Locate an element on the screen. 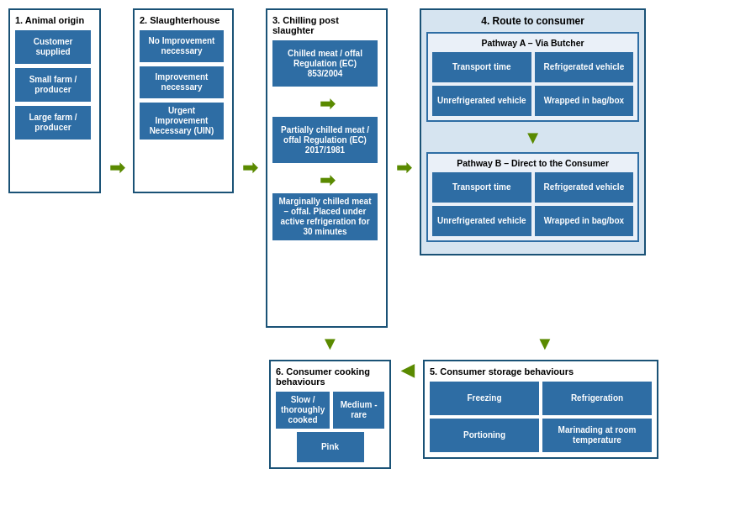 Image resolution: width=756 pixels, height=532 pixels. section-4: 4. Route to consumer Pathway A – Via But… is located at coordinates (533, 132).